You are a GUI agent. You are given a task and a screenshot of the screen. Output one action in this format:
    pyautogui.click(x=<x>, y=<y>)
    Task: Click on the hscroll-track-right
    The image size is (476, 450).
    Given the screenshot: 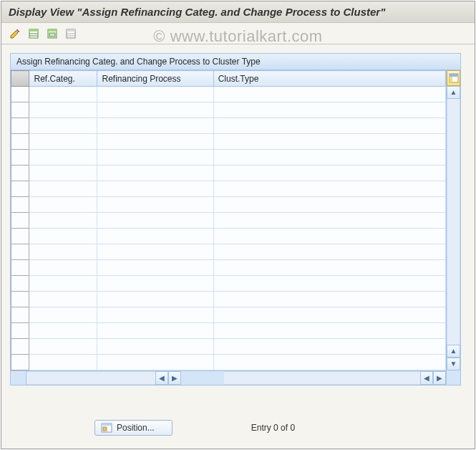 What is the action you would take?
    pyautogui.click(x=322, y=378)
    